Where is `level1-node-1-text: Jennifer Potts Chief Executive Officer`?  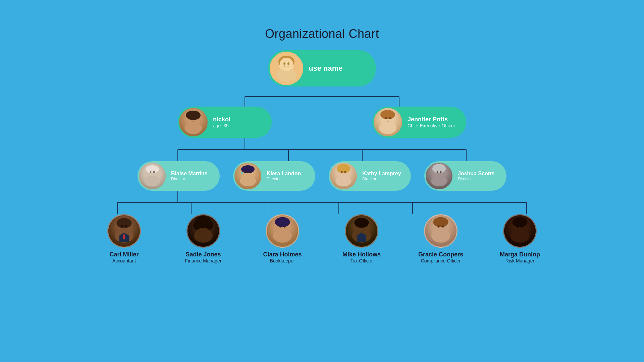
level1-node-1-text: Jennifer Potts Chief Executive Officer is located at coordinates (433, 122).